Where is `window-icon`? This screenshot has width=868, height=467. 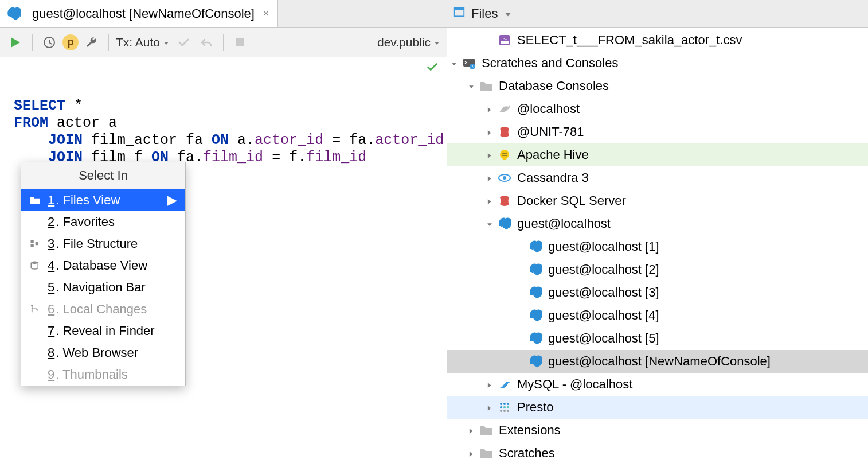 window-icon is located at coordinates (459, 14).